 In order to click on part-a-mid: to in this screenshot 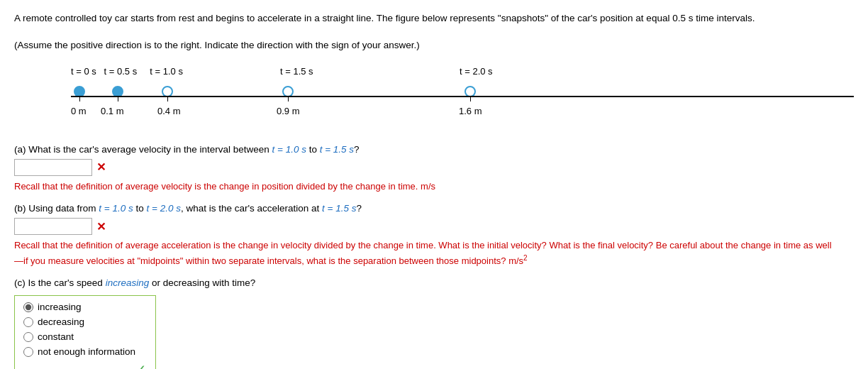, I will do `click(313, 149)`.